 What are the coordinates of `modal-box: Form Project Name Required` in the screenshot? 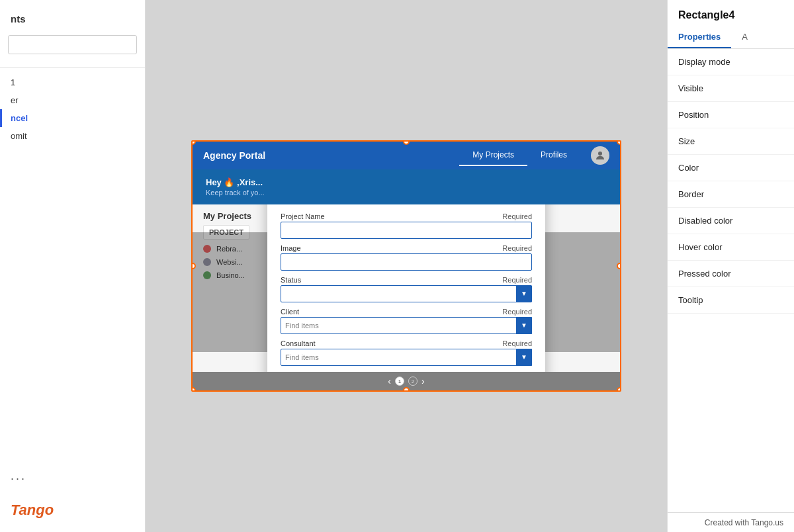 It's located at (406, 288).